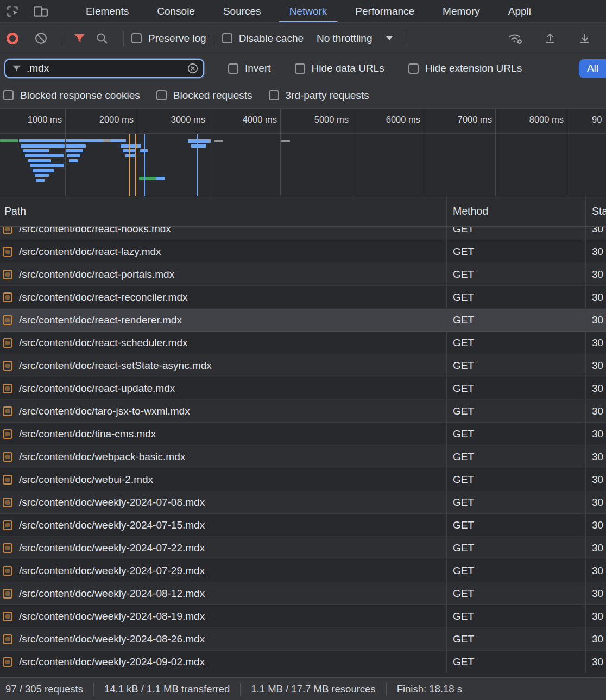  Describe the element at coordinates (242, 11) in the screenshot. I see `tab-sources: Sources` at that location.